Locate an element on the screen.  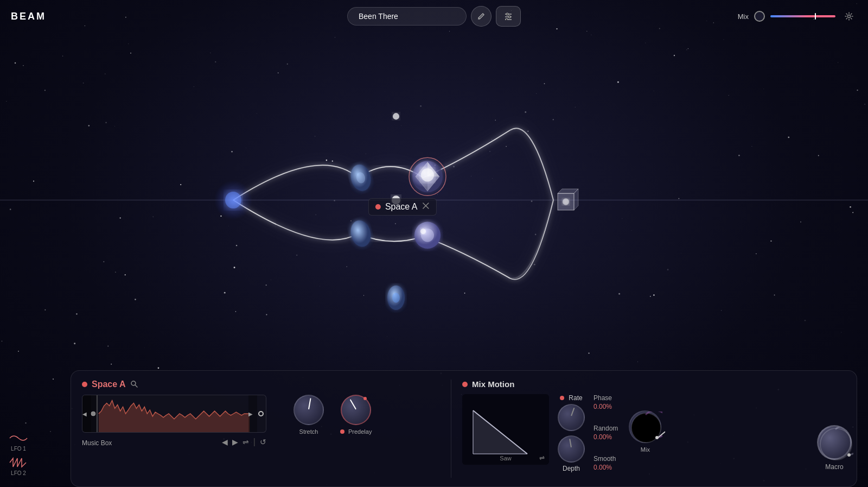
waveform-scroll-right: ▶ is located at coordinates (253, 414).